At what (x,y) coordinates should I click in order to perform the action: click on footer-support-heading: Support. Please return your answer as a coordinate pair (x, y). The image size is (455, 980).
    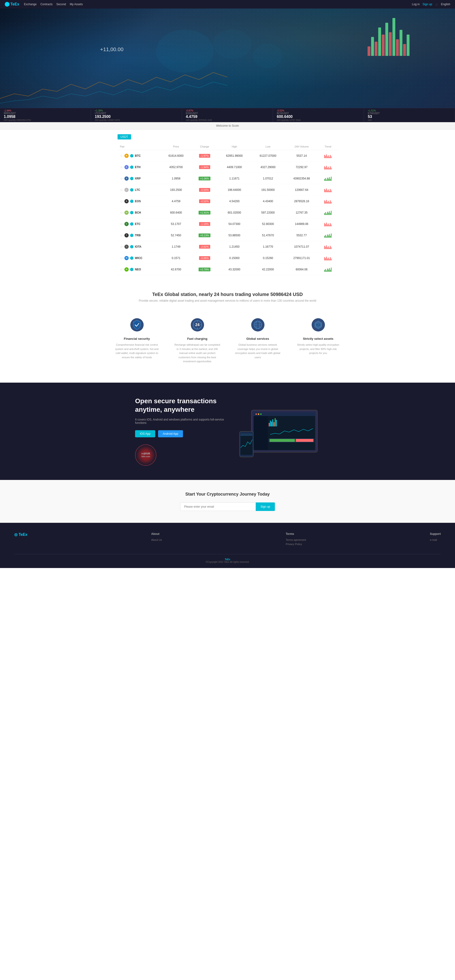
    Looking at the image, I should click on (436, 534).